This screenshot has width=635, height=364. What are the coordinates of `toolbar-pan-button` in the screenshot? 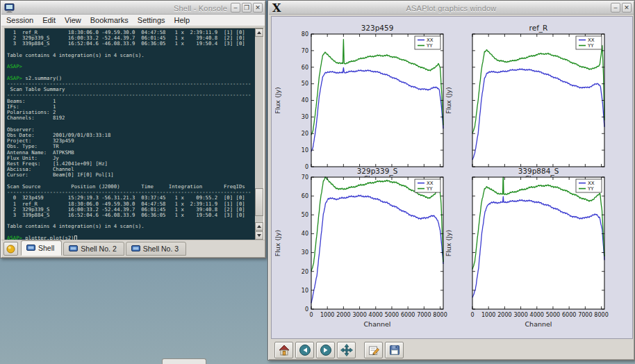 It's located at (346, 350).